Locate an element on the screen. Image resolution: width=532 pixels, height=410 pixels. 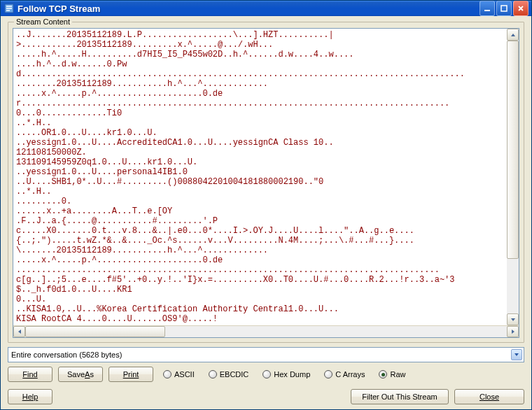
radio-carrays: C Arrays is located at coordinates (344, 374).